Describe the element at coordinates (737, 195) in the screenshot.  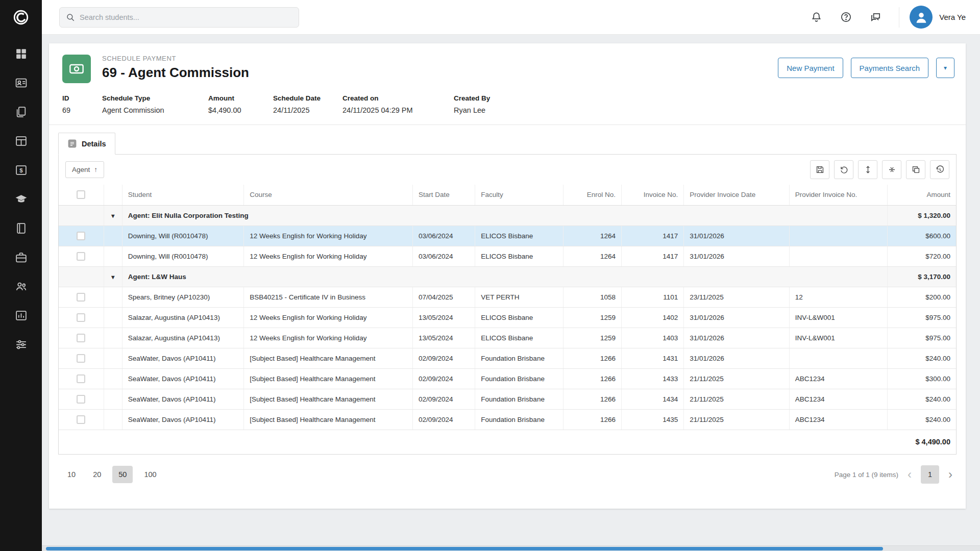
I see `column-provider-invoice-date: Provider Invoice Date` at that location.